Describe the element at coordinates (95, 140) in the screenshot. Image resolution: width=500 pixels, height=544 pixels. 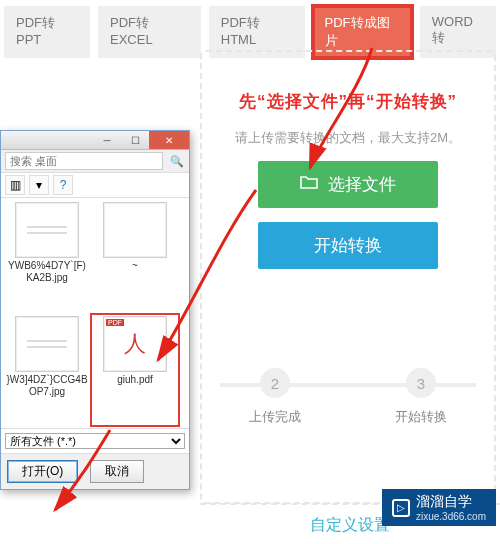
I see `dialog-titlebar: ─ ☐ ✕` at that location.